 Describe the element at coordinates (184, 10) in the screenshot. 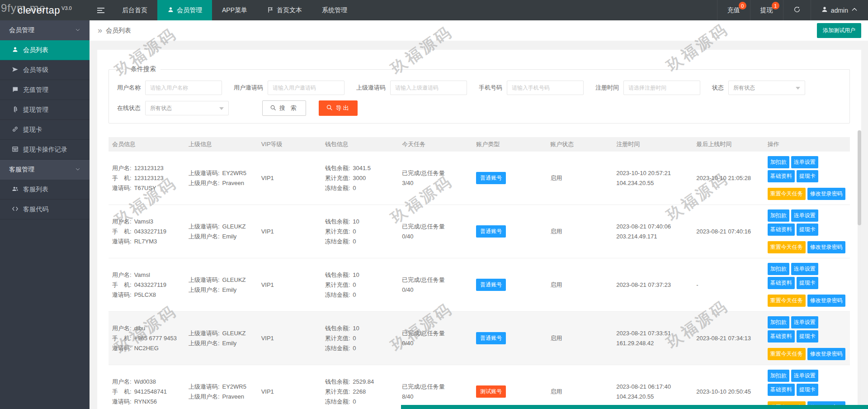

I see `nav-item-members: 会员管理` at that location.